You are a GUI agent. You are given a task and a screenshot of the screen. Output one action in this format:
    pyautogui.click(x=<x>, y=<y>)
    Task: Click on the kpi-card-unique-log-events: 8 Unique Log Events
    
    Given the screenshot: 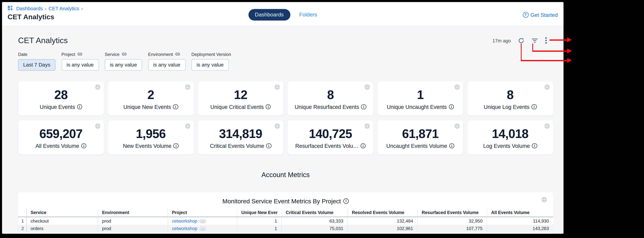 What is the action you would take?
    pyautogui.click(x=510, y=98)
    